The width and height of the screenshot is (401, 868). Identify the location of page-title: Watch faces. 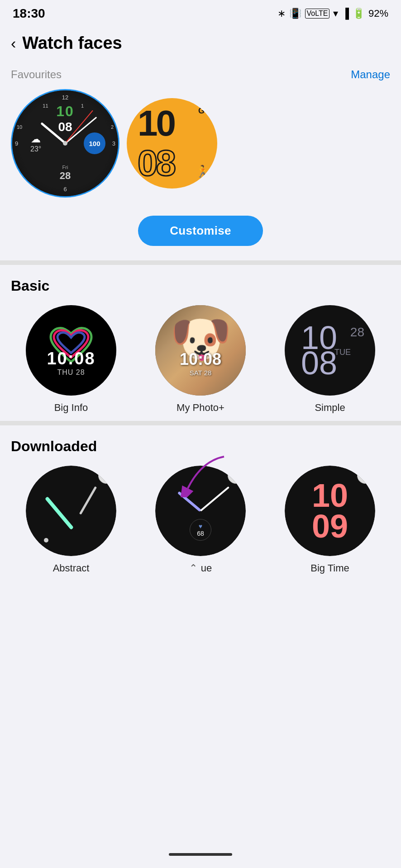
(72, 43).